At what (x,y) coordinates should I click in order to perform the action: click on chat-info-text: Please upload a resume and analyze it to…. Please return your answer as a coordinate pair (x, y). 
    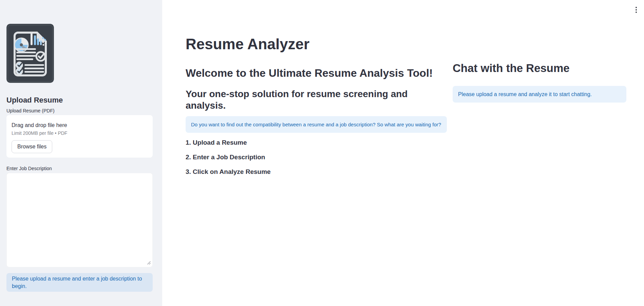
    Looking at the image, I should click on (525, 94).